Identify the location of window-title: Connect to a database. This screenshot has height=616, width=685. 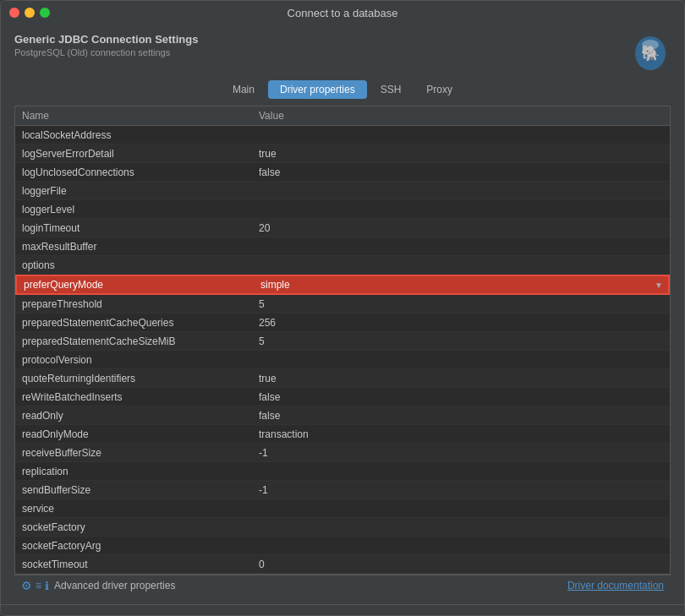
(343, 14).